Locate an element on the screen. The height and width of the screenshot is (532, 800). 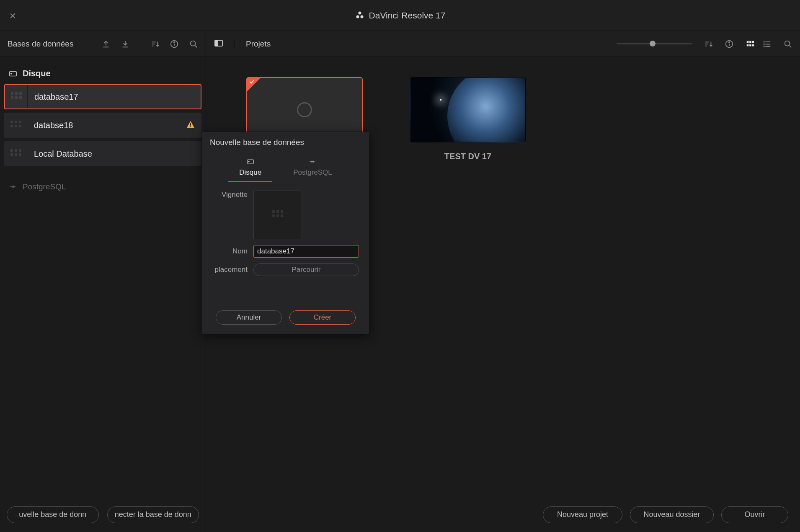
modal-title: Nouvelle base de données is located at coordinates (286, 142).